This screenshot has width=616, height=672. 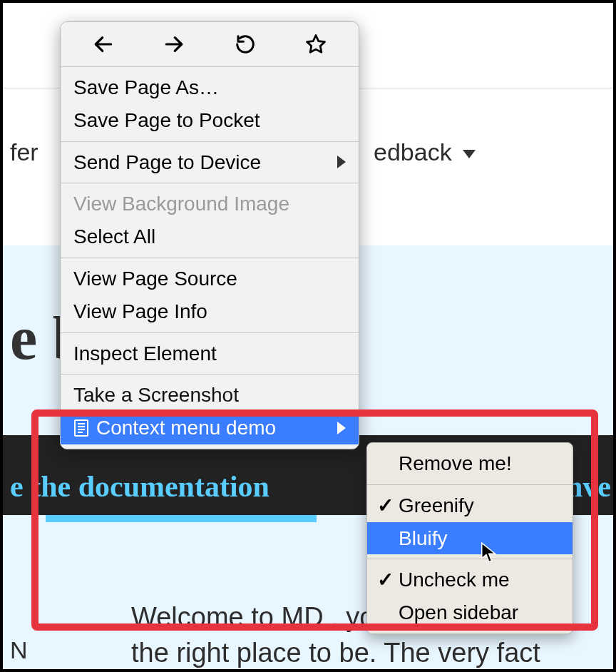 I want to click on nav-fragment-right: edback, so click(x=425, y=153).